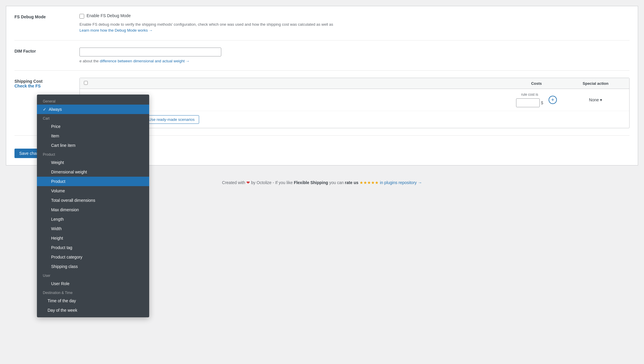 Image resolution: width=644 pixels, height=364 pixels. I want to click on dim-factor-label: DIM Factor, so click(47, 51).